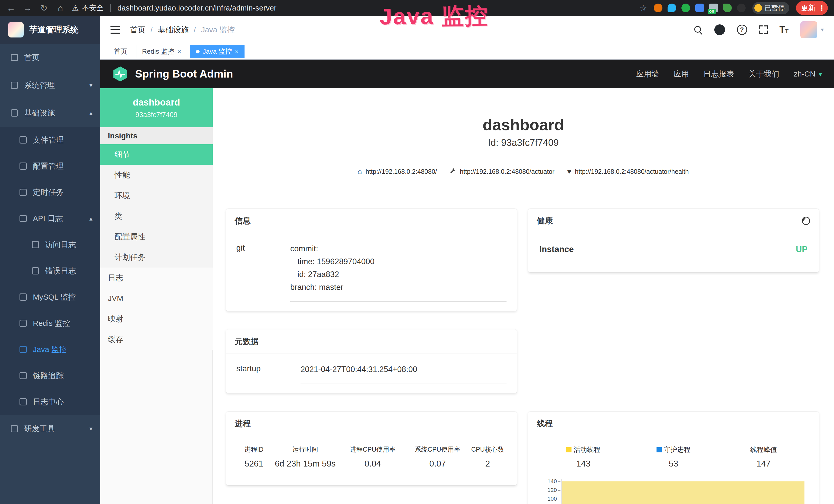  I want to click on health-instance-label: Instance, so click(556, 249).